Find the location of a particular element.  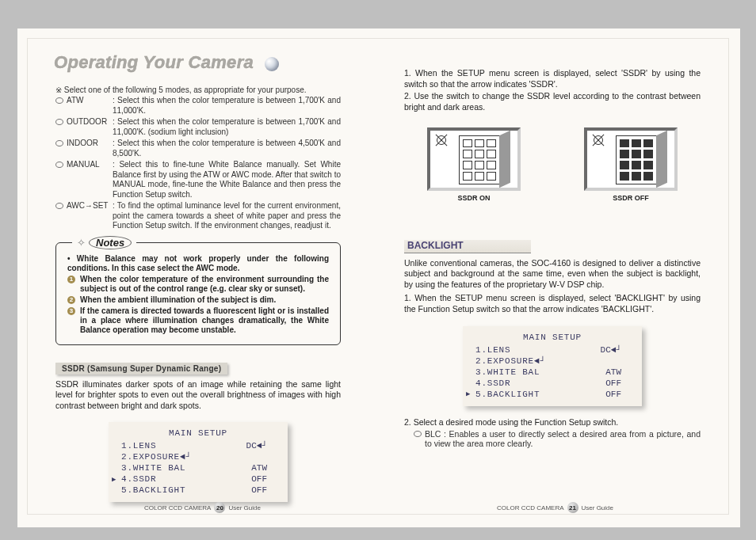

main-setup-menu-right: MAIN SETUP 1.LENSDC◄┘ 2.EXPOSURE◄┘ 3.WHI… is located at coordinates (552, 366).